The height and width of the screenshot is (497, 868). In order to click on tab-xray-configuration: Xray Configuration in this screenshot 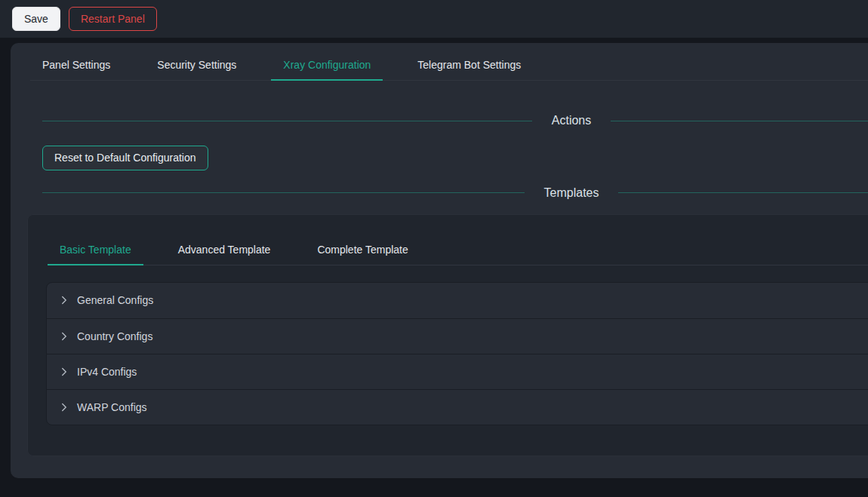, I will do `click(327, 65)`.